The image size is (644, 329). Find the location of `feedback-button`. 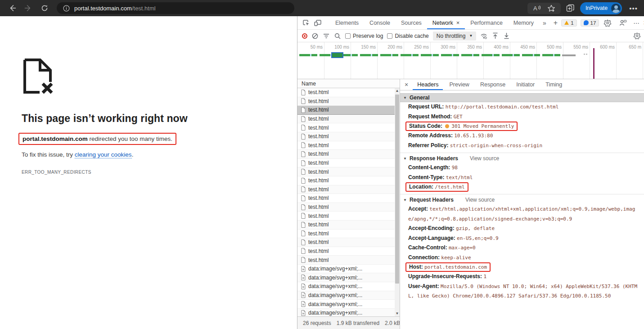

feedback-button is located at coordinates (623, 23).